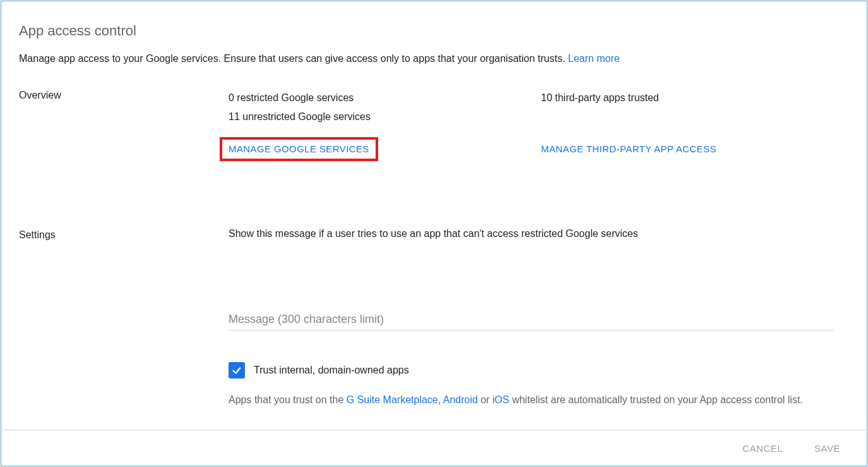  Describe the element at coordinates (657, 399) in the screenshot. I see `trust-desc-suffix: whitelist are automatically trusted on y…` at that location.